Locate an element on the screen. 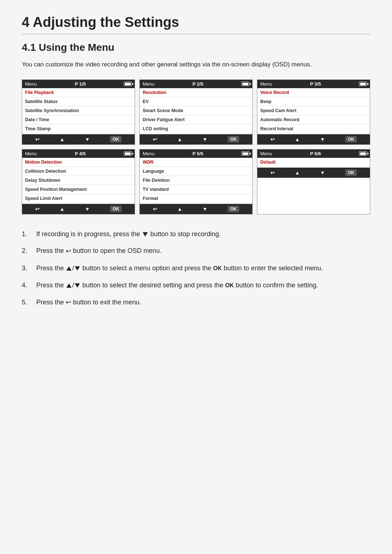 This screenshot has width=392, height=554. menu-box-p1: MenuP 1/5File PlaybackSatellite StatusSa… is located at coordinates (78, 112).